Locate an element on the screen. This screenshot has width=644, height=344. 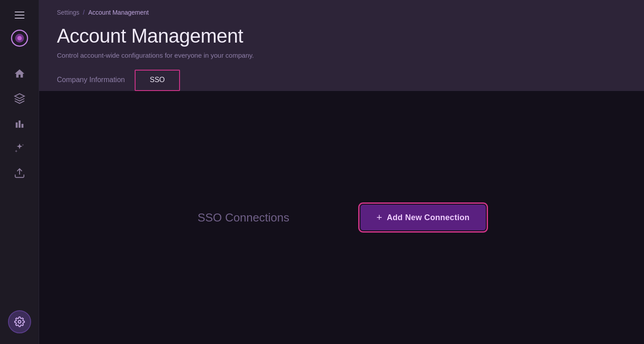
plus-icon: + is located at coordinates (380, 217).